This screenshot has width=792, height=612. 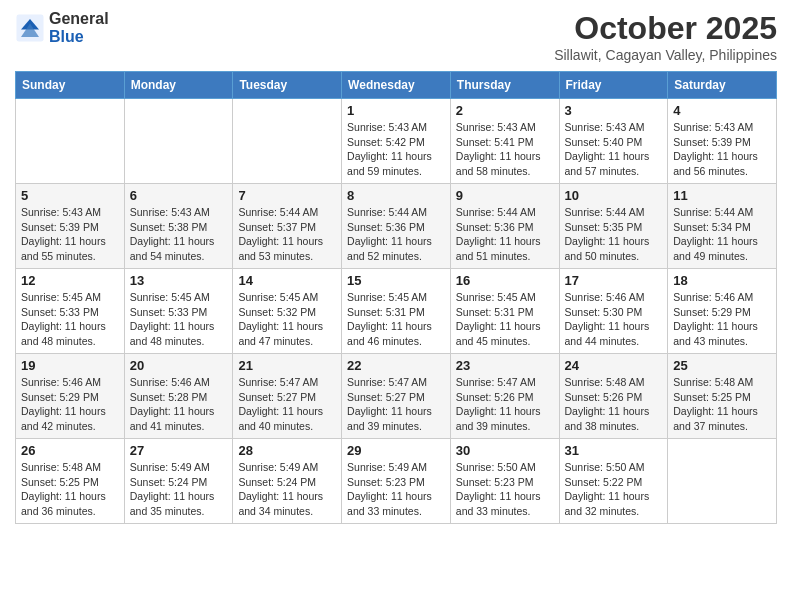 What do you see at coordinates (70, 404) in the screenshot?
I see `day-info: Sunrise: 5:46 AM Sunset: 5:29 PM Dayligh…` at bounding box center [70, 404].